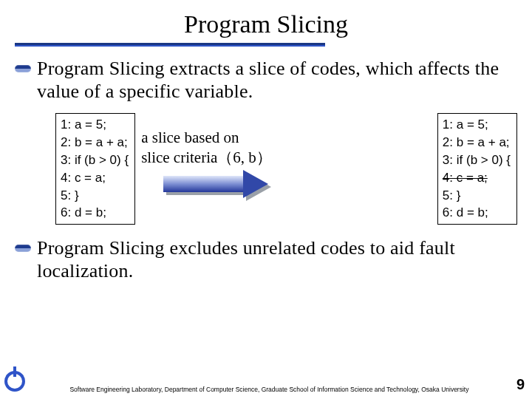 This screenshot has height=399, width=532. Describe the element at coordinates (287, 137) in the screenshot. I see `caption-line: a slice based on` at that location.